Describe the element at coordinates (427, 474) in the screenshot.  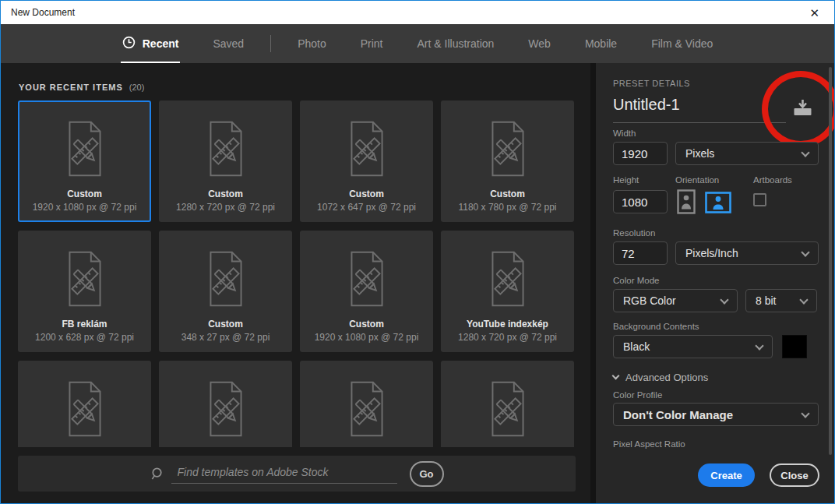
I see `go-button: Go` at that location.